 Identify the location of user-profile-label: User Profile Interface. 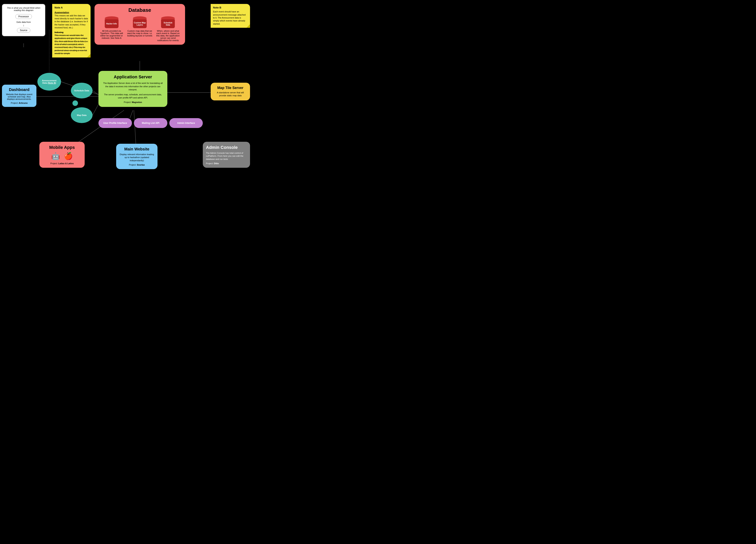
(115, 123).